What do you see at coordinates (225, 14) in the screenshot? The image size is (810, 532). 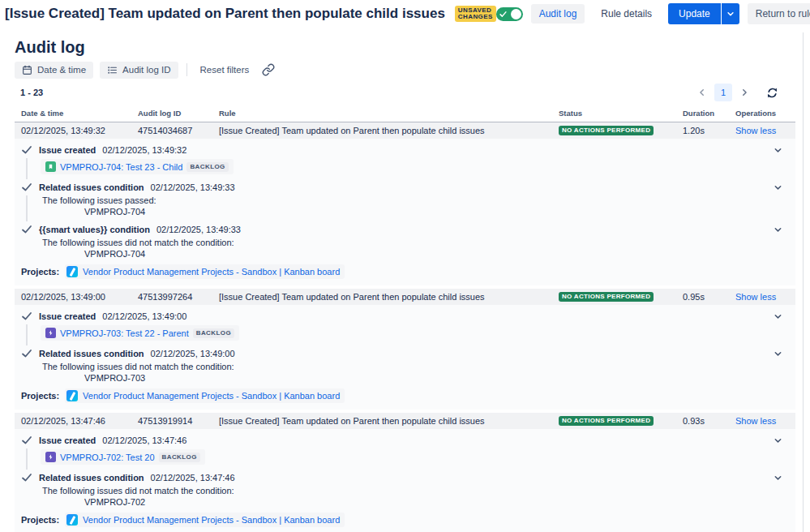 I see `rule-title: [Issue Created] Team updated on Parent t…` at bounding box center [225, 14].